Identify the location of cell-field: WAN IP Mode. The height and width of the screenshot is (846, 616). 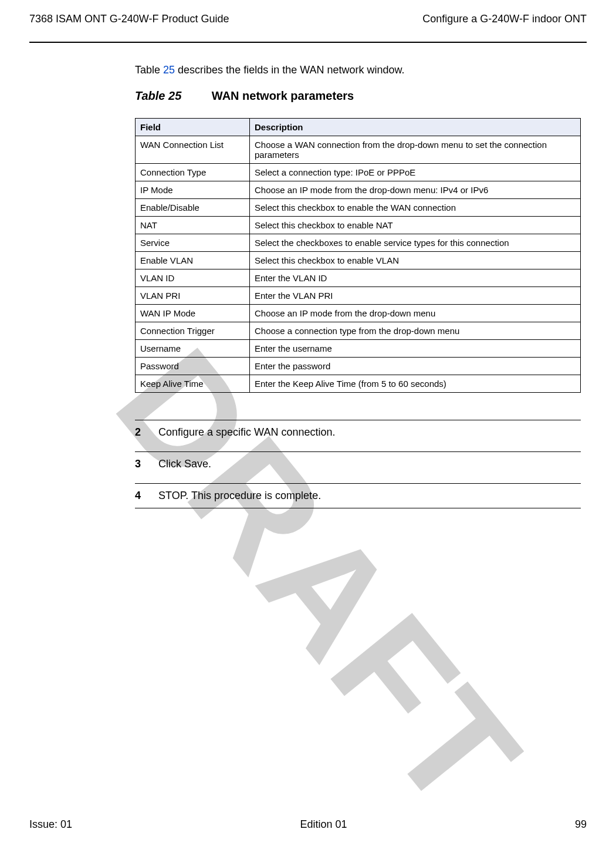
(192, 314).